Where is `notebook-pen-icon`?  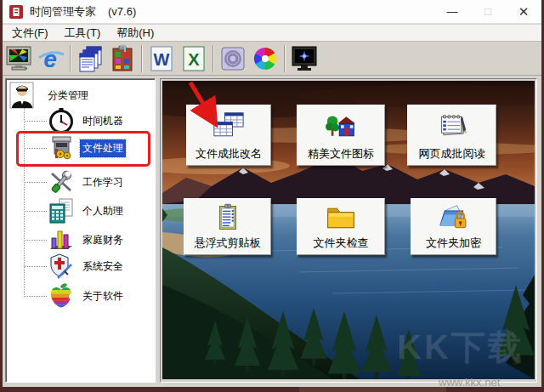 notebook-pen-icon is located at coordinates (452, 127).